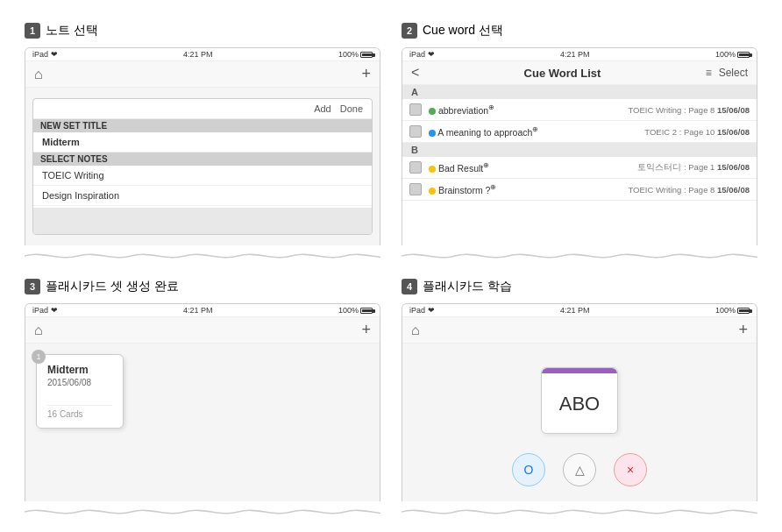  What do you see at coordinates (203, 196) in the screenshot?
I see `design-inspiration-item: Design Inspiration` at bounding box center [203, 196].